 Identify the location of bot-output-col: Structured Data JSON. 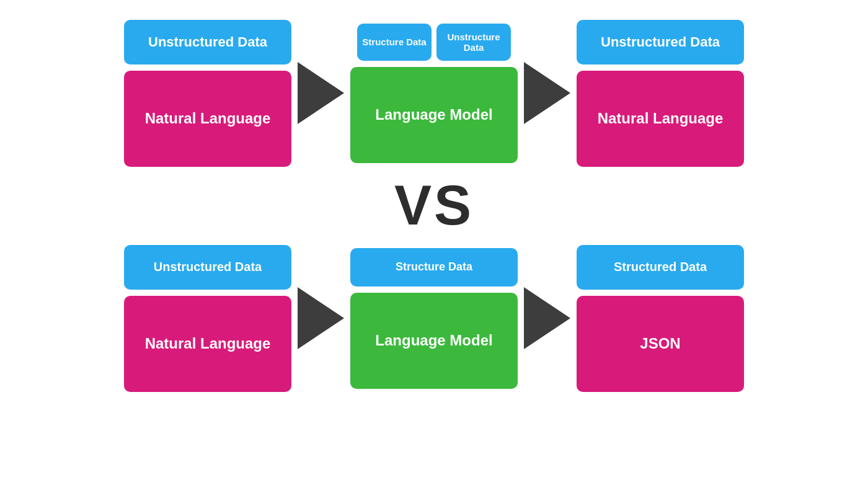
(660, 319).